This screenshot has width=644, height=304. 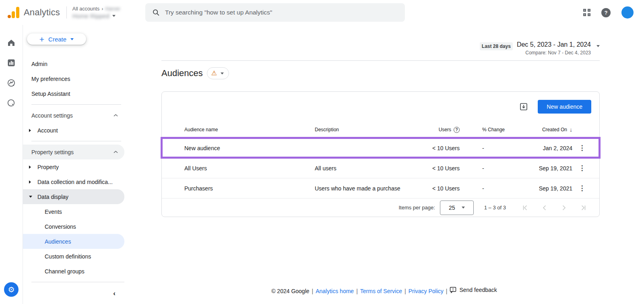 I want to click on sidebar-item-admin: Admin, so click(x=74, y=64).